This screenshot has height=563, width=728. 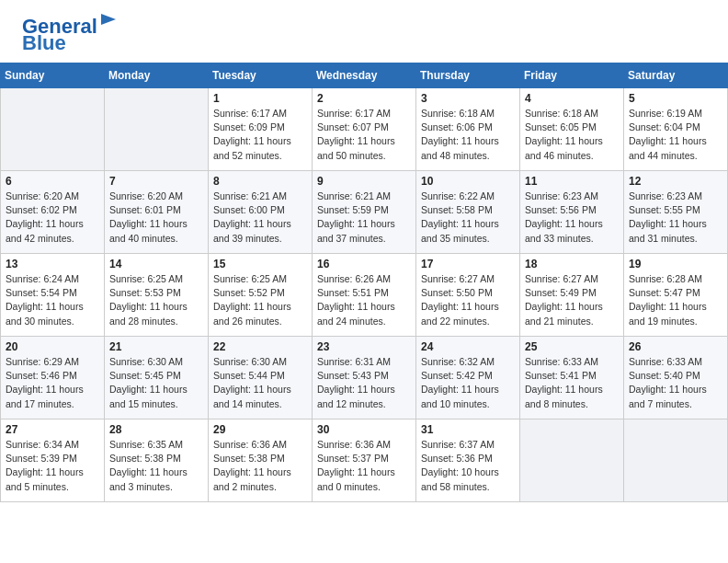 I want to click on calendar-cell: 10Sunrise: 6:22 AMSunset: 5:58 PMDayligh…, so click(x=469, y=213).